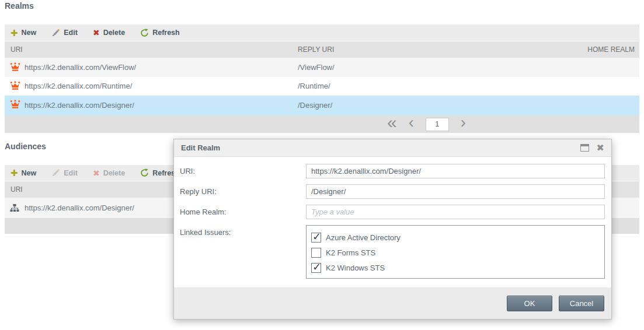  I want to click on dialog-title: Edit Realm, so click(381, 148).